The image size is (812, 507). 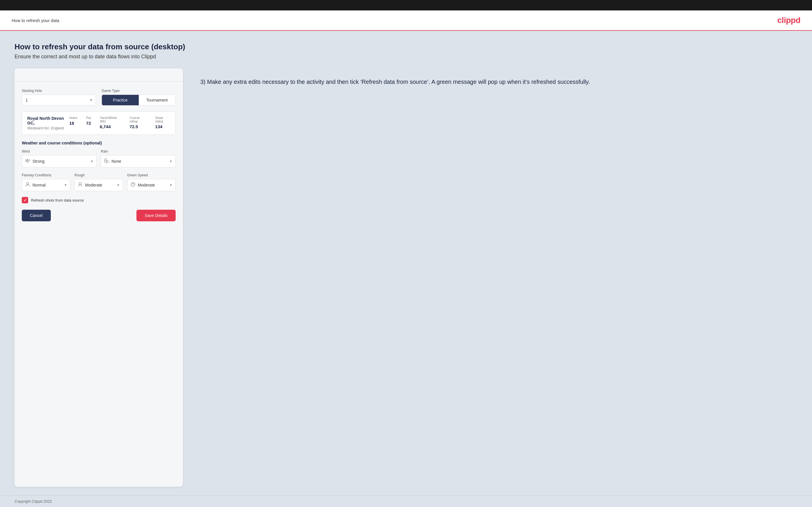 What do you see at coordinates (406, 501) in the screenshot?
I see `footer: Copyright Clippd 2022` at bounding box center [406, 501].